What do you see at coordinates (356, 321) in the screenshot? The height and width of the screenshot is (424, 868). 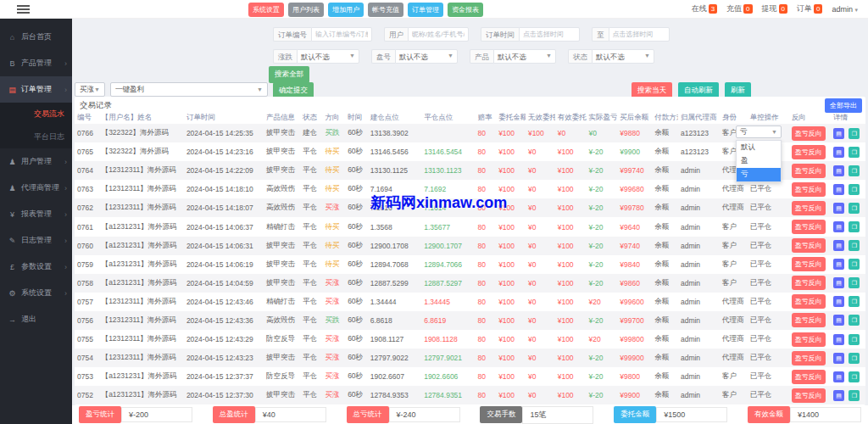 I see `cell-duration: 60秒` at bounding box center [356, 321].